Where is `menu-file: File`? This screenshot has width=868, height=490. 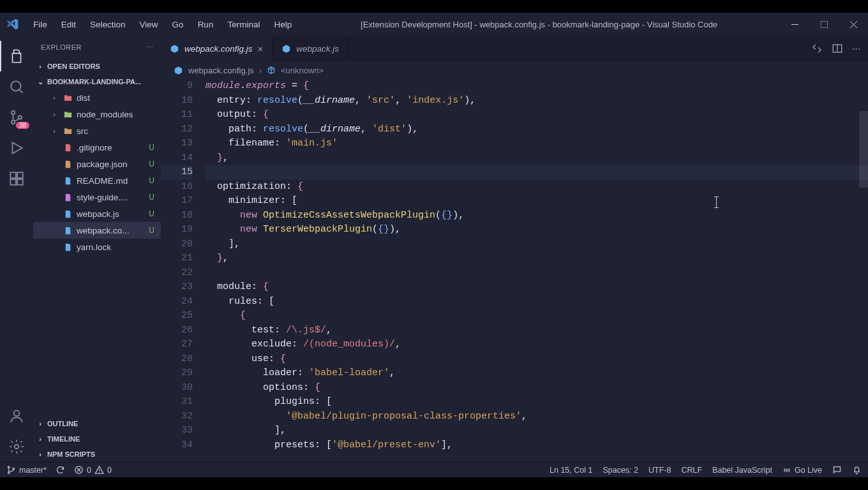 menu-file: File is located at coordinates (40, 24).